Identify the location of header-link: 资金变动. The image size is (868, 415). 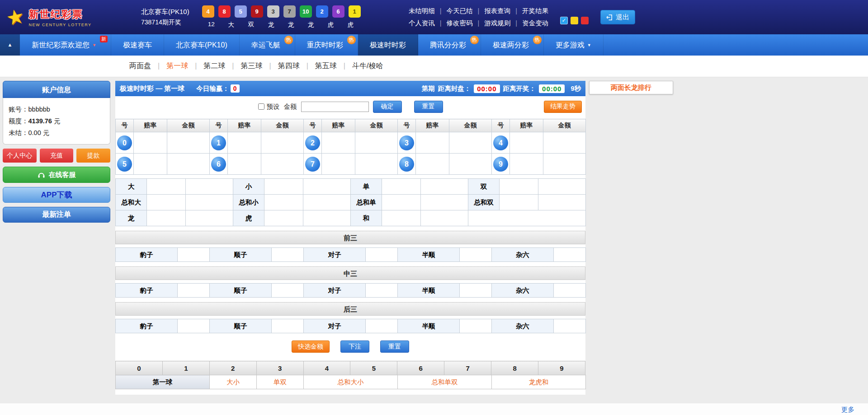
(535, 23).